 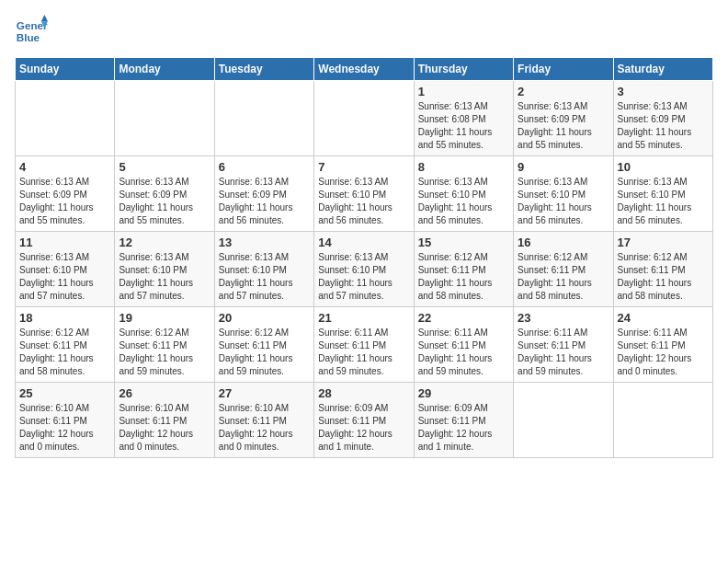 I want to click on day-number: 16, so click(x=563, y=243).